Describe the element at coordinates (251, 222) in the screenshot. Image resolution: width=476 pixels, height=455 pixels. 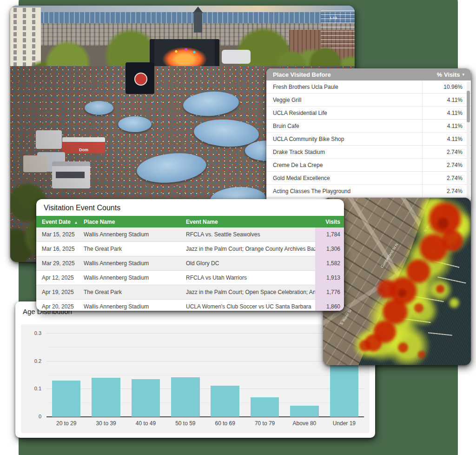
I see `event-name-header: Event Name` at that location.